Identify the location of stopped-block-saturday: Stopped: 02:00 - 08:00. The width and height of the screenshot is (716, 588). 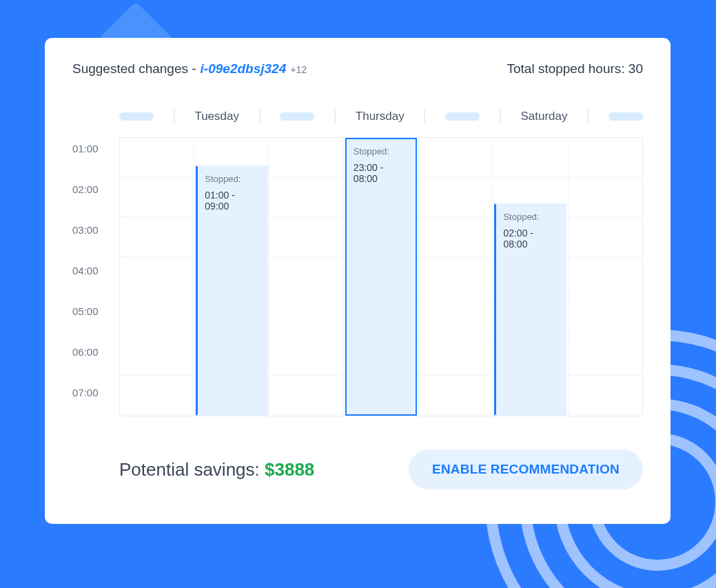
(530, 310).